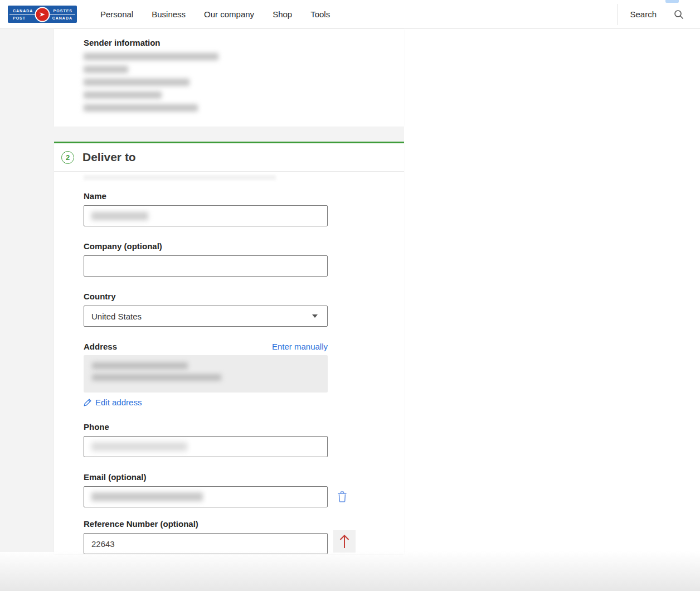 This screenshot has width=700, height=591. What do you see at coordinates (229, 14) in the screenshot?
I see `nav-item-our-company: Our company` at bounding box center [229, 14].